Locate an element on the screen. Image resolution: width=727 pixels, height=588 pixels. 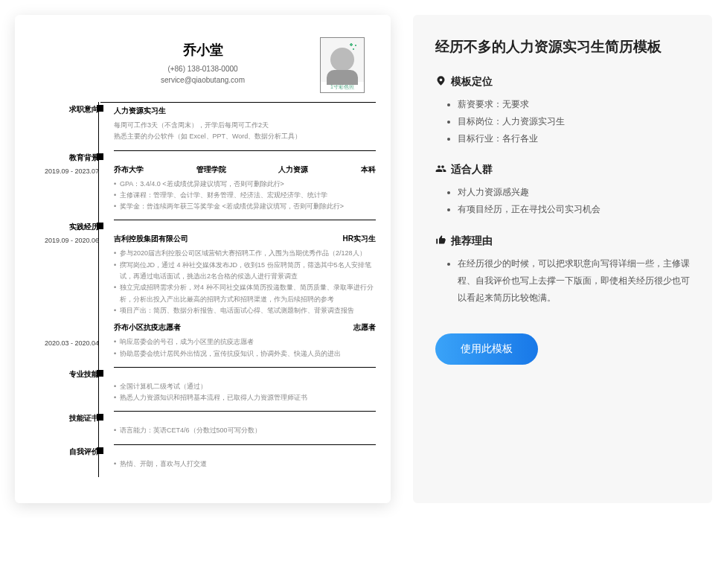
thumbs-up-icon is located at coordinates (441, 241).